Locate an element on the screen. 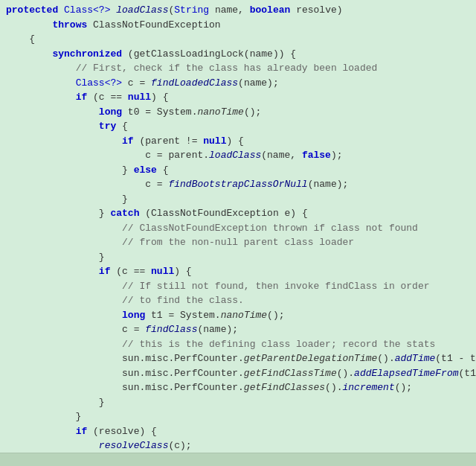 Image resolution: width=476 pixels, height=466 pixels. code-line: Class<?> c = findLoadedClass(name); is located at coordinates (238, 83).